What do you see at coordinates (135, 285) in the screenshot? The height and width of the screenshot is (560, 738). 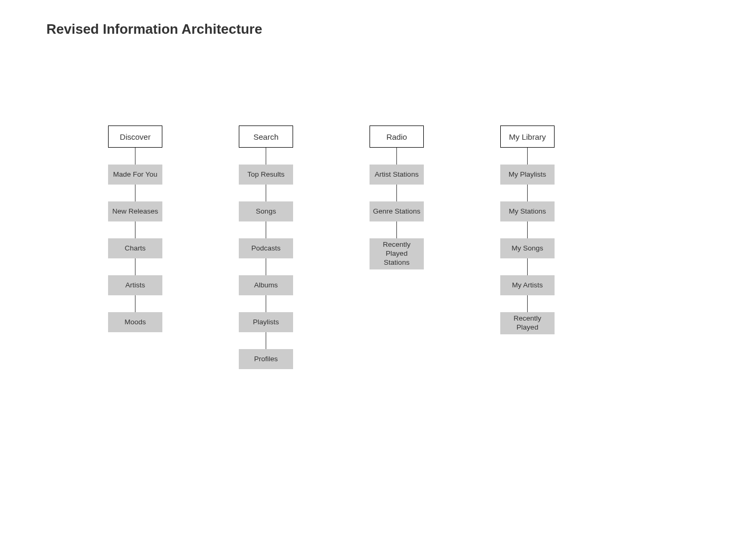 I see `child-box: Artists` at bounding box center [135, 285].